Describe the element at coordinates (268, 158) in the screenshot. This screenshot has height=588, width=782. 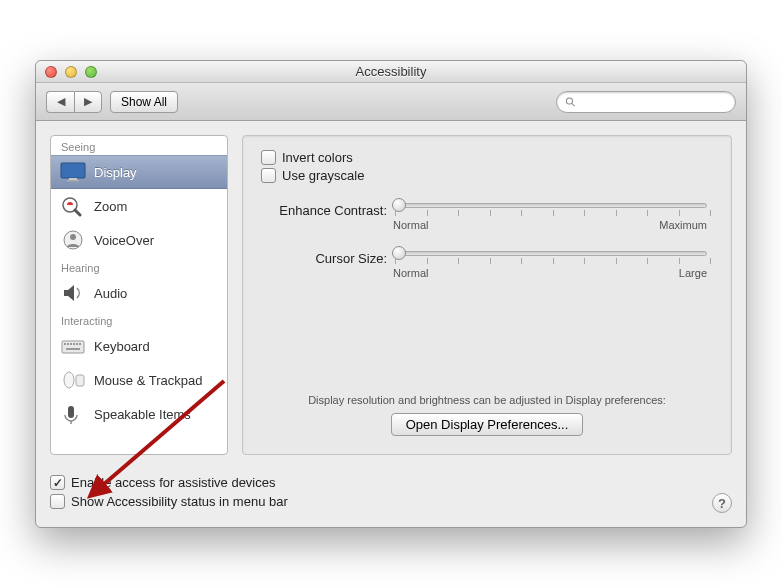
I see `invert-colors-checkbox` at that location.